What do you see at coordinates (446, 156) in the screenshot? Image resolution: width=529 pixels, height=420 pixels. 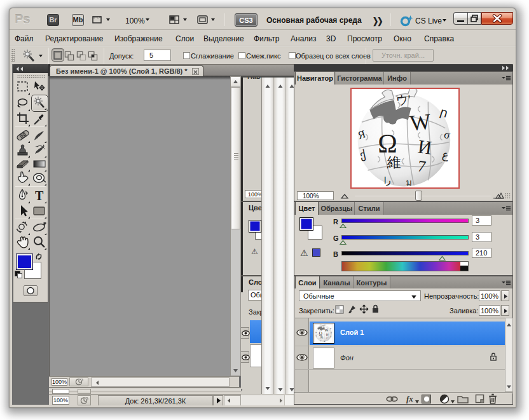 I see `svg-text: ع` at bounding box center [446, 156].